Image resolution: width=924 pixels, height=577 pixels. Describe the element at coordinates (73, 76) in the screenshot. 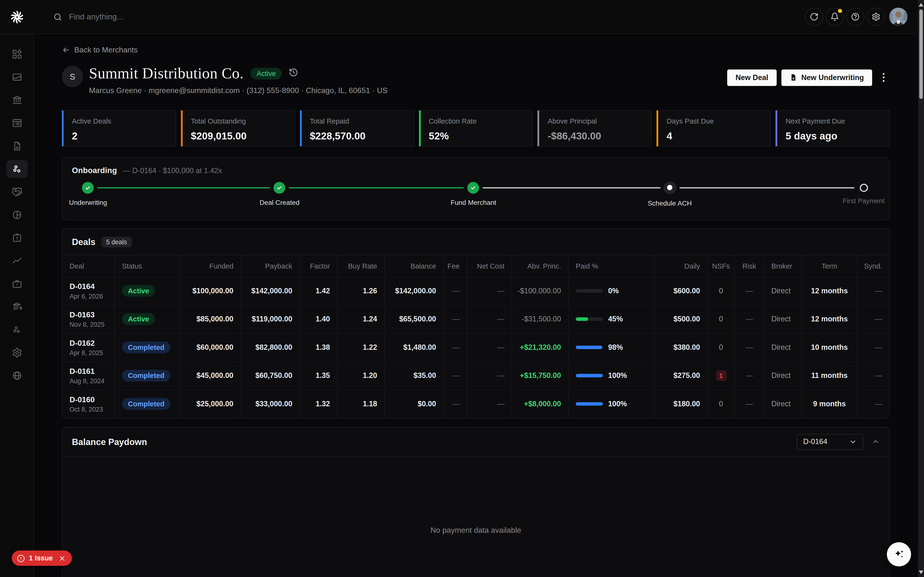

I see `merchant-avatar: S` at that location.